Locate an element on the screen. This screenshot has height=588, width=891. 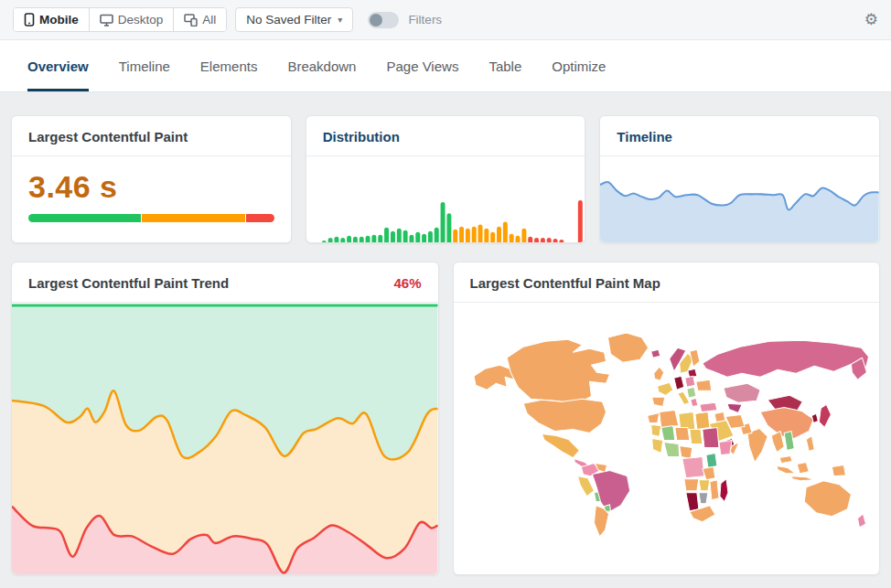
map-region-libya is located at coordinates (686, 421).